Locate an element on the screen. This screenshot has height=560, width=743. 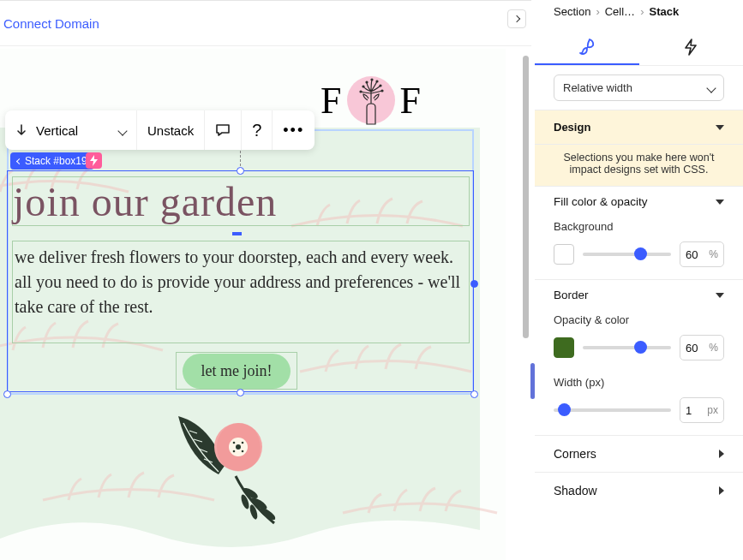
direction-dropdown: Vertical is located at coordinates (71, 130).